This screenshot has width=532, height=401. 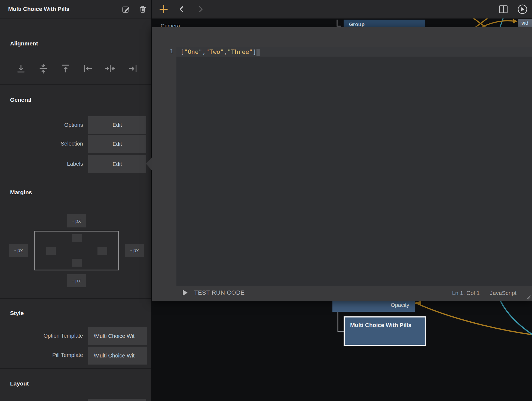 I want to click on margin-bottom-input: - px, so click(x=77, y=281).